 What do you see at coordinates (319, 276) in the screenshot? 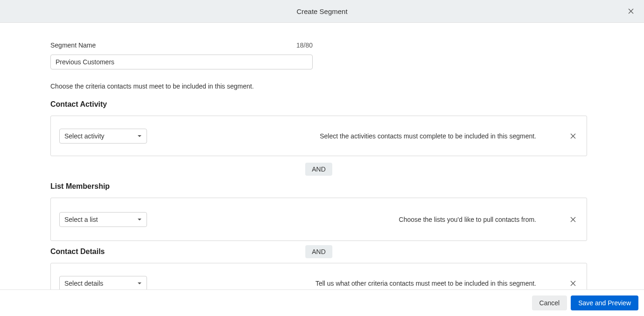
I see `details-card: Select details Tell us what other criter…` at bounding box center [319, 276].